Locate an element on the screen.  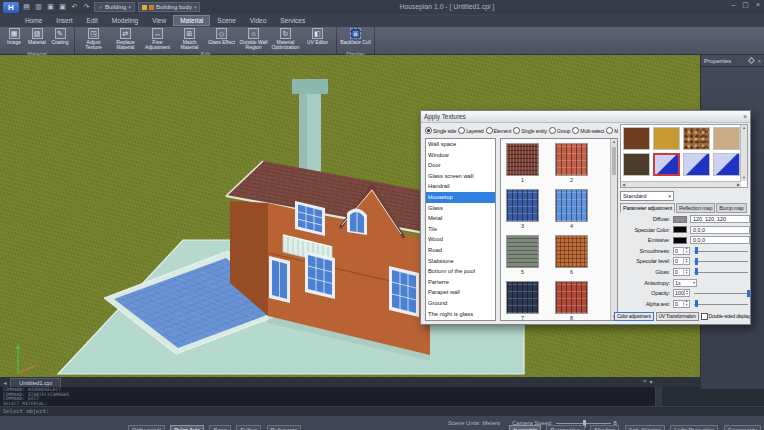
gloss-slider is located at coordinates (722, 272).